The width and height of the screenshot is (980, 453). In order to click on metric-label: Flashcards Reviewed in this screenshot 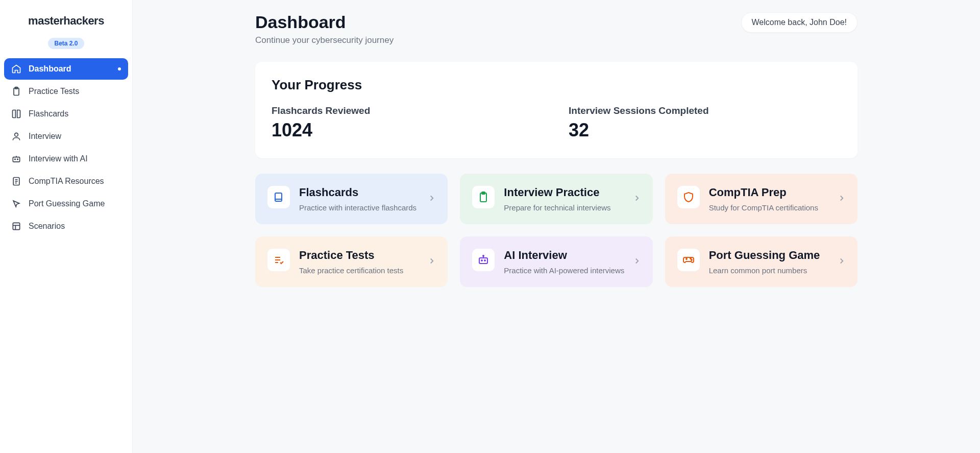, I will do `click(408, 111)`.